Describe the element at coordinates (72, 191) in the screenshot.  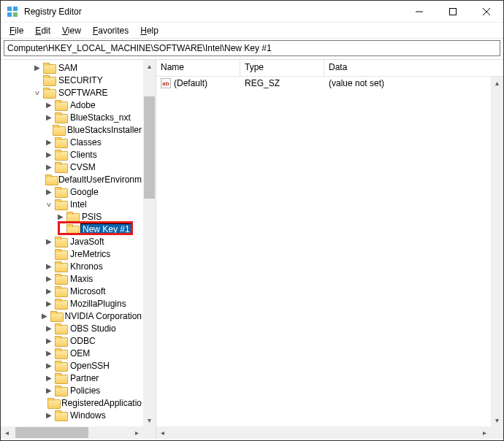
I see `tree-node-google: ▶Google` at that location.